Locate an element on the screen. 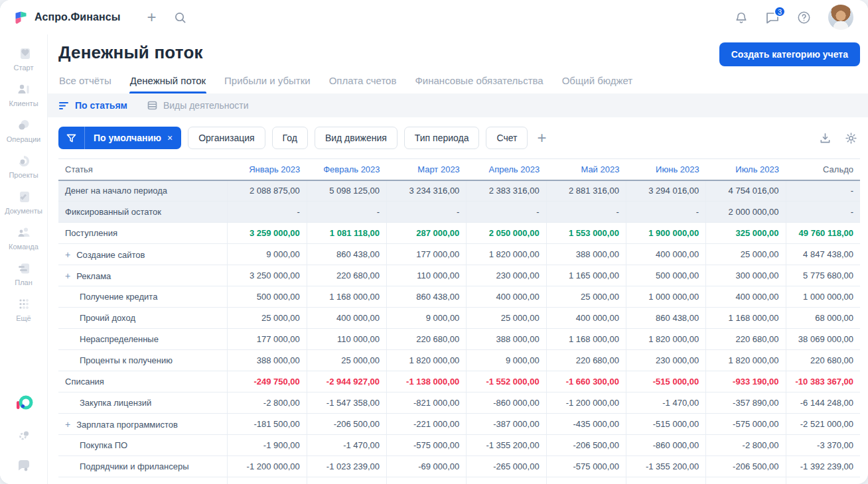  column-header-month: Июнь 2023 is located at coordinates (666, 170).